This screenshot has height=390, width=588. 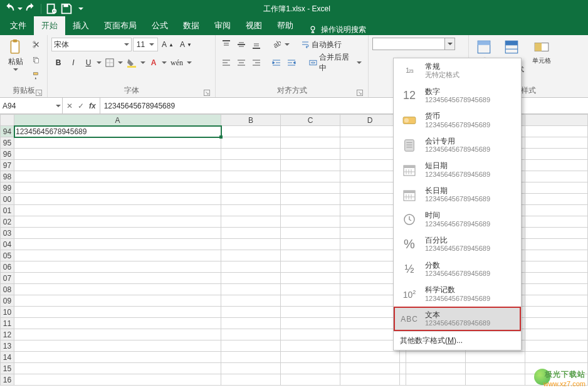 What do you see at coordinates (168, 45) in the screenshot?
I see `increase-font-size-button: A▲` at bounding box center [168, 45].